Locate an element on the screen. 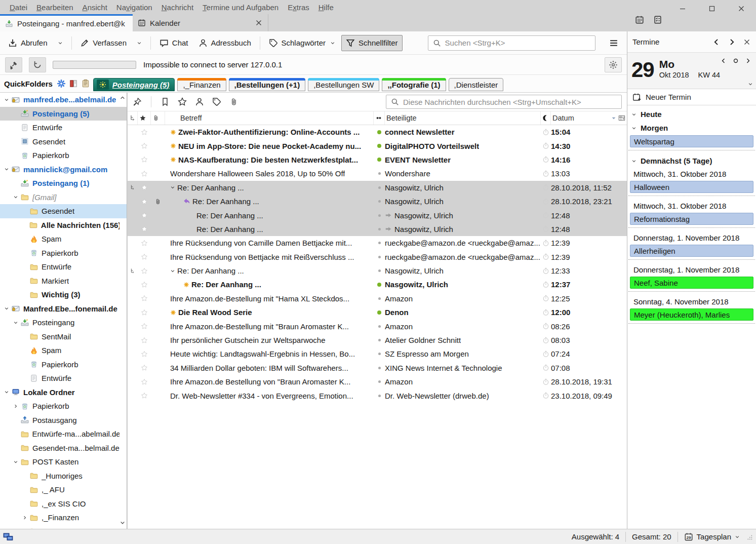  folder-row: Posteingang (5) is located at coordinates (63, 114).